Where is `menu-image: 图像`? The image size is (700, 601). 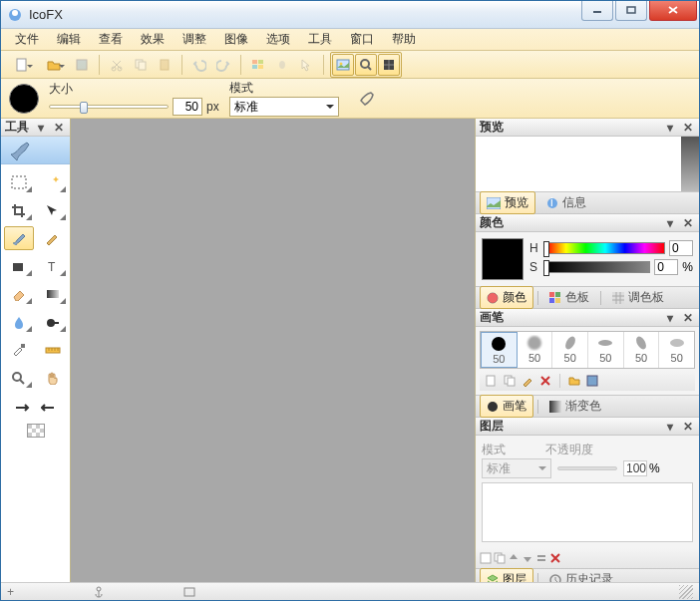 menu-image: 图像 is located at coordinates (236, 40).